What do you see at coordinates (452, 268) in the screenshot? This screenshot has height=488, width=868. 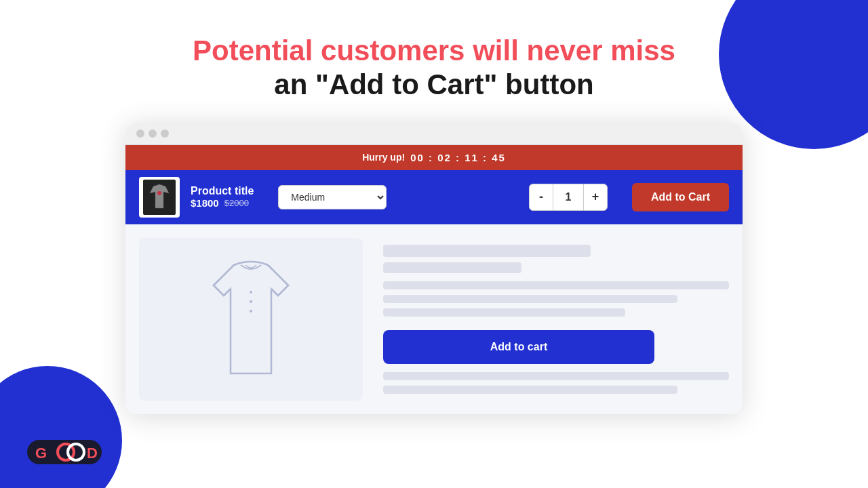 I see `skeleton-price` at bounding box center [452, 268].